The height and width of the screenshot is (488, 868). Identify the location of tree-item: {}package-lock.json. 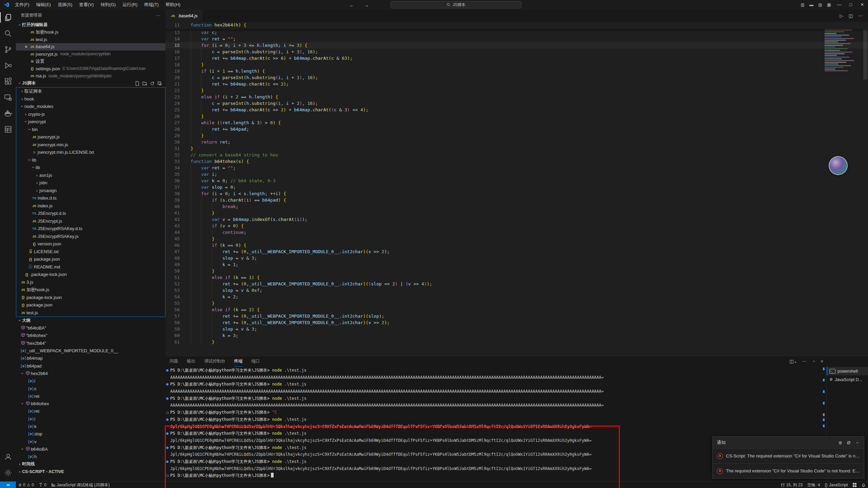
(91, 297).